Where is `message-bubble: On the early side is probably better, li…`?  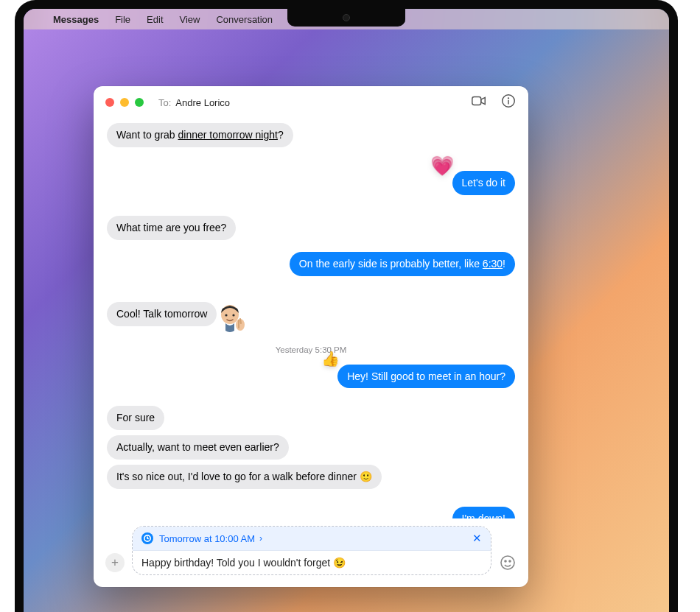 message-bubble: On the early side is probably better, li… is located at coordinates (402, 264).